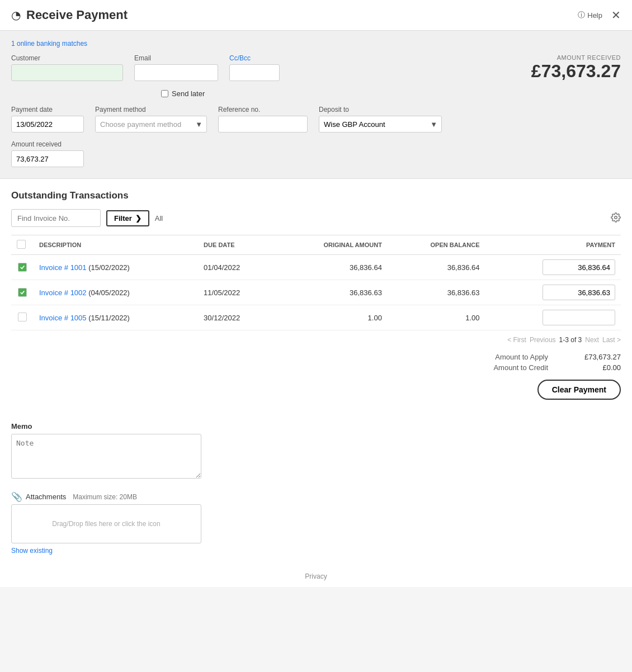 The image size is (632, 672). I want to click on cc-bcc-link: Cc/Bcc, so click(254, 58).